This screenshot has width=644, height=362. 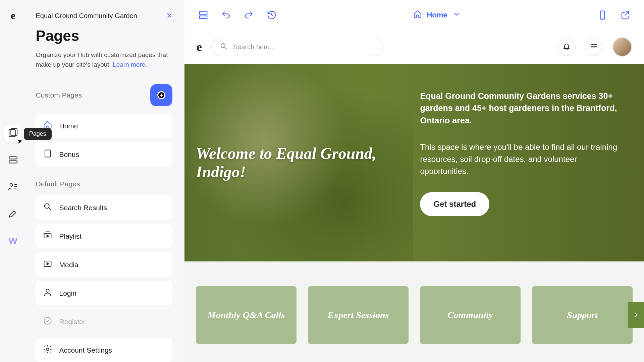 What do you see at coordinates (161, 95) in the screenshot?
I see `add-page-button` at bounding box center [161, 95].